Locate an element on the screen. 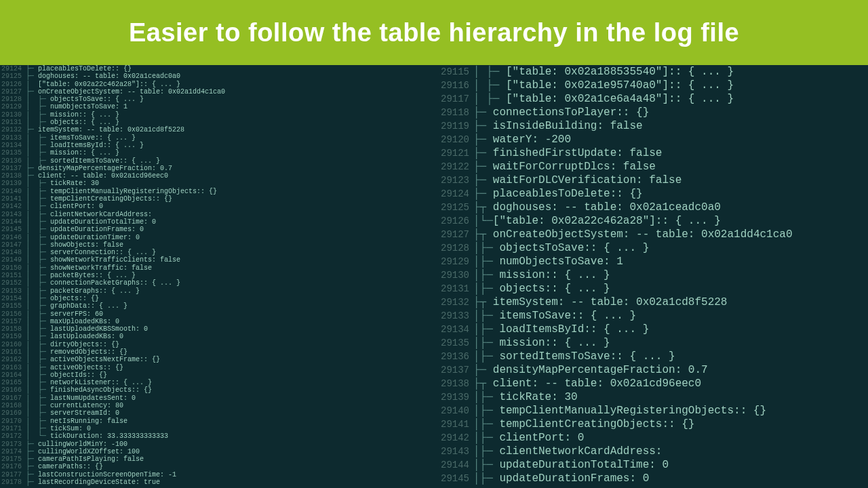 This screenshot has width=868, height=488. log-text: ["table: 0x02a1ce6a4a48"]:: { ... } is located at coordinates (620, 99).